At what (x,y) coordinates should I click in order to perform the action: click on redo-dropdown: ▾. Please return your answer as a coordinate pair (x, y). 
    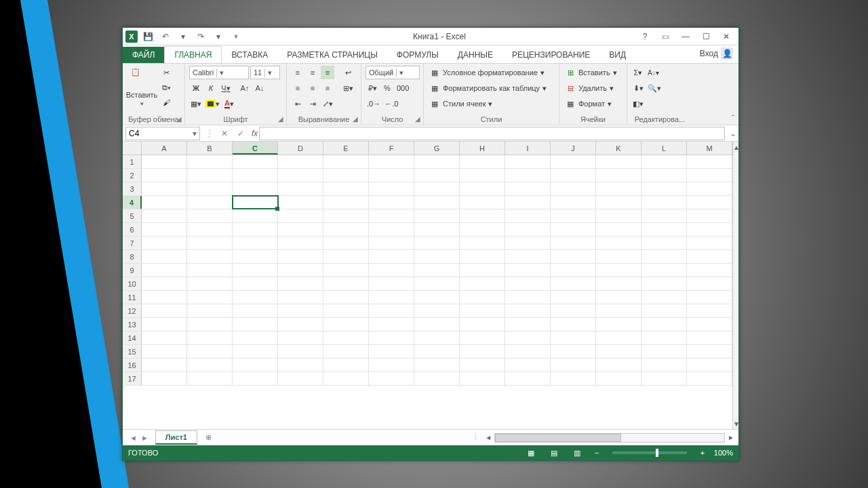
    Looking at the image, I should click on (218, 37).